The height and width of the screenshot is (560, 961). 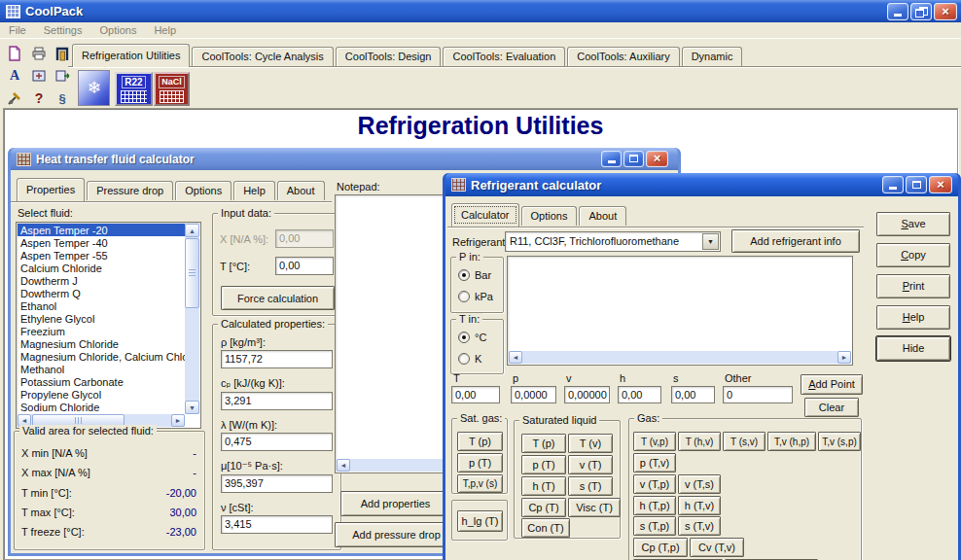 What do you see at coordinates (62, 76) in the screenshot?
I see `export-window-button` at bounding box center [62, 76].